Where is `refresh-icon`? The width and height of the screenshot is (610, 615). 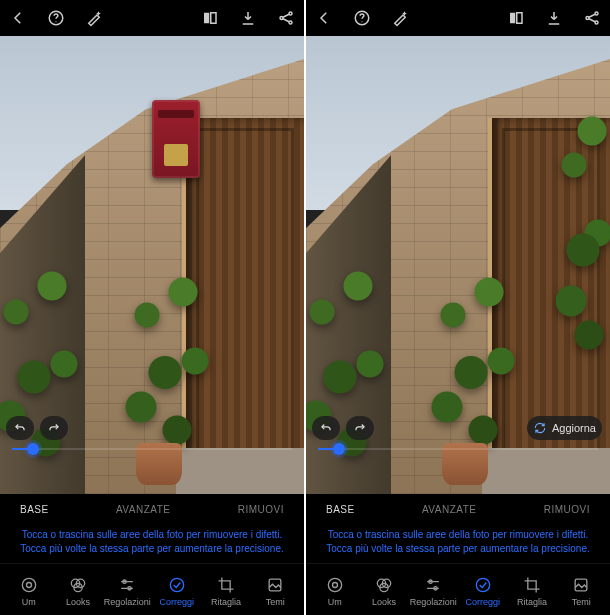
refresh-icon is located at coordinates (540, 428).